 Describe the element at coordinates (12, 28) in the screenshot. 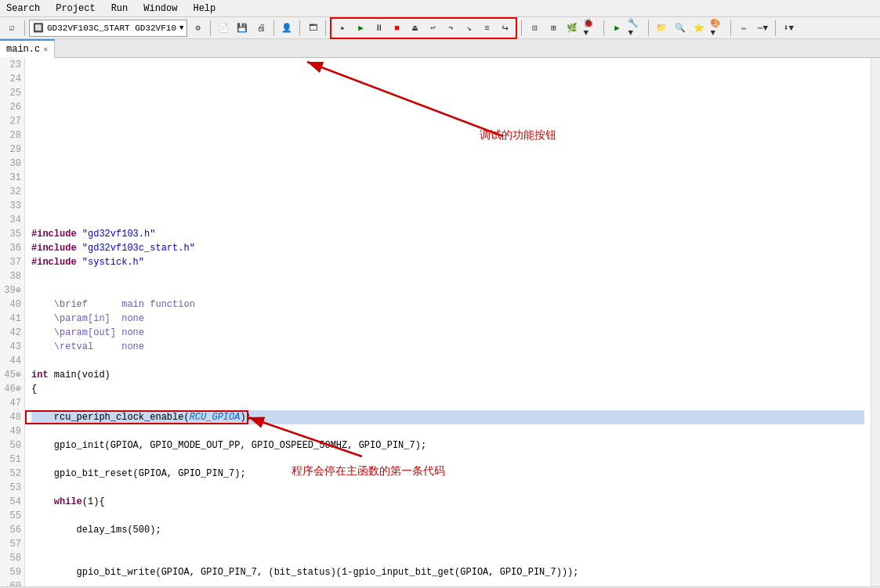

I see `toolbar-check: ☑` at that location.